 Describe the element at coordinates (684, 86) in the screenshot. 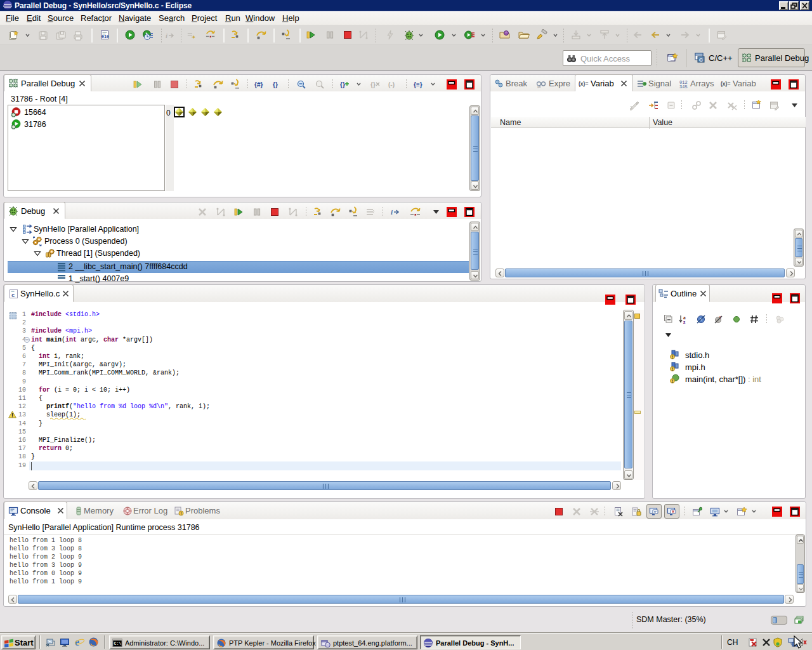

I see `svg-text: 345` at that location.